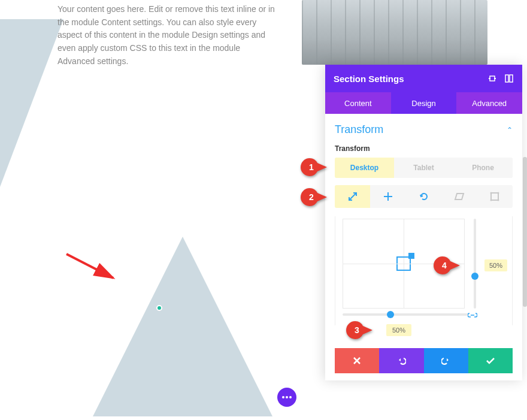 Image resolution: width=527 pixels, height=420 pixels. Describe the element at coordinates (424, 168) in the screenshot. I see `device-tablet: Tablet` at that location.